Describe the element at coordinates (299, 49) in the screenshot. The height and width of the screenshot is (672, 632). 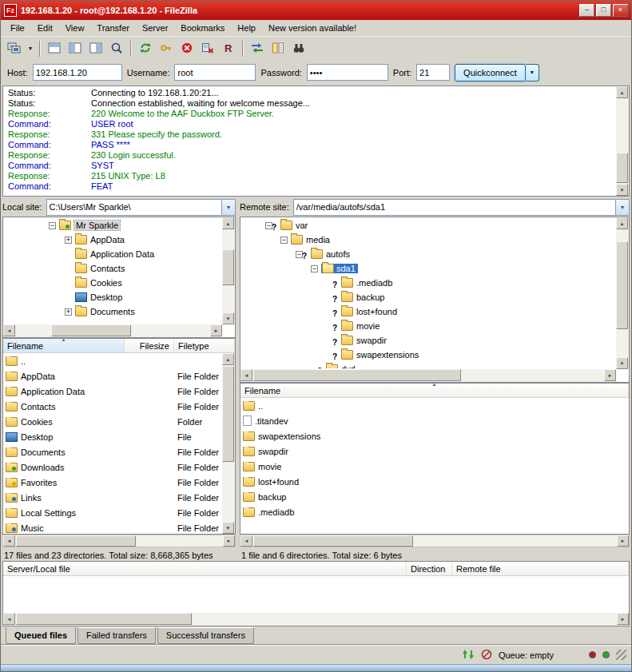
I see `find-files-button` at that location.